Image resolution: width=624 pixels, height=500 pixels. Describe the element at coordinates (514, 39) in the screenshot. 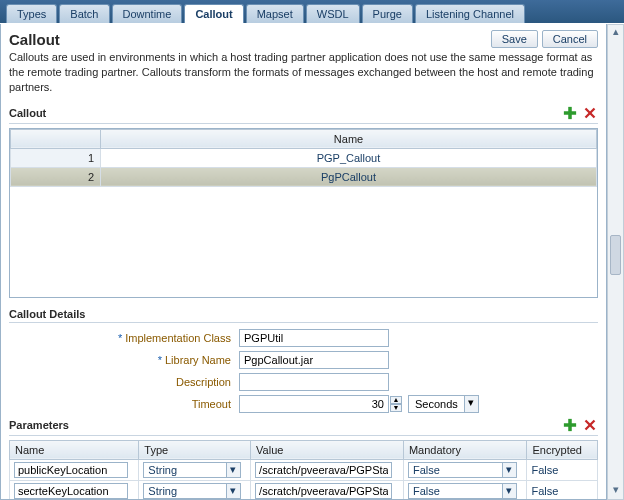

I see `save-button: Save` at that location.